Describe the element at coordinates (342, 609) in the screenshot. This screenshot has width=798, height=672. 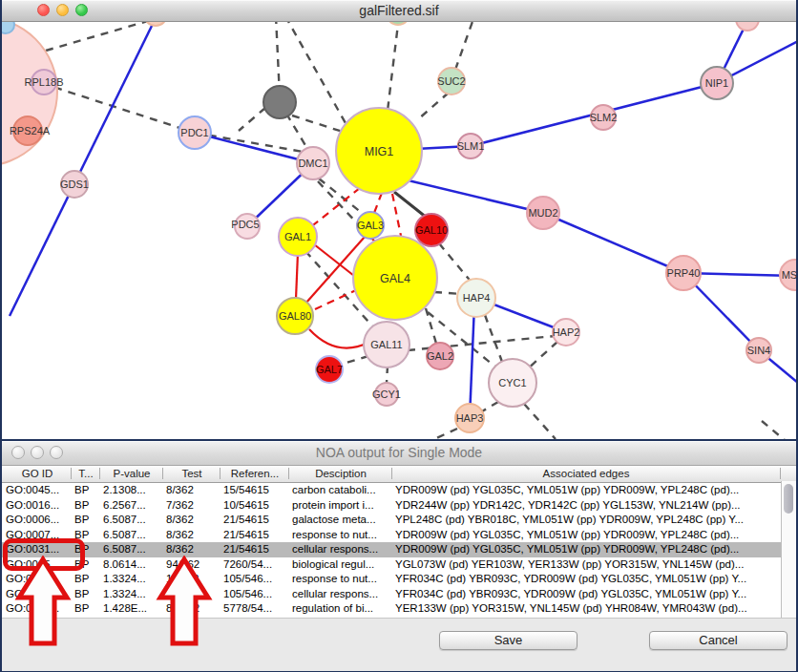
I see `cell-description: regulation of bi...` at that location.